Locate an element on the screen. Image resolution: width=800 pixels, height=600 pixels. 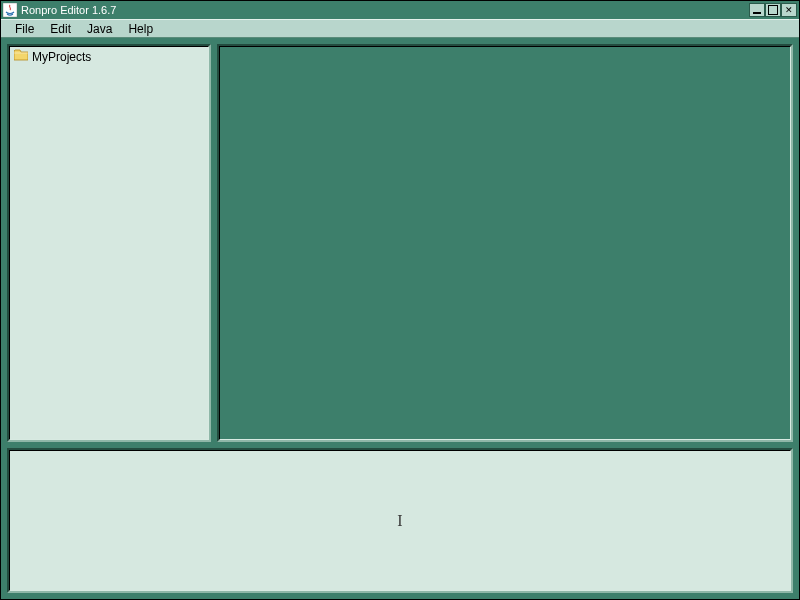
close-button is located at coordinates (789, 10).